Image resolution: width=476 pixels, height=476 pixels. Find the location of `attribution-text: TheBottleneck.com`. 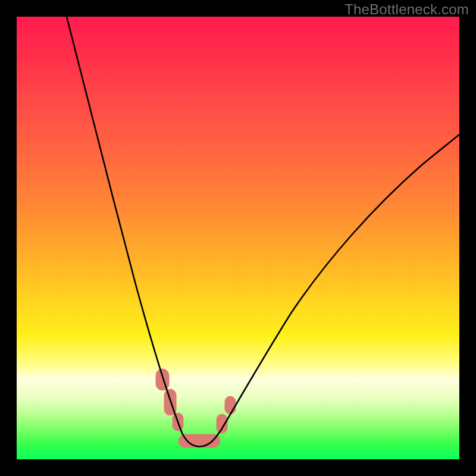

attribution-text: TheBottleneck.com is located at coordinates (407, 10).